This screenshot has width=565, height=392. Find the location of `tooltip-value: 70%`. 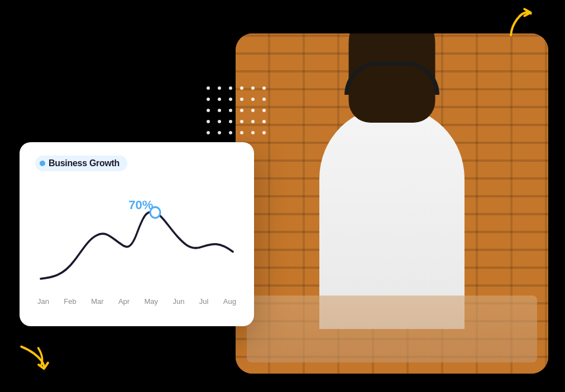

tooltip-value: 70% is located at coordinates (141, 205).